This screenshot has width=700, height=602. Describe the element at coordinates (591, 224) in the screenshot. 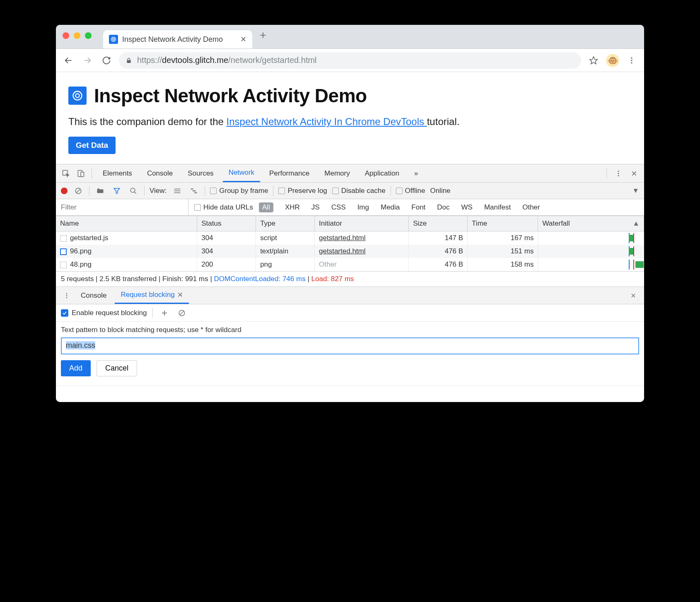

I see `column-waterfall: Waterfall▲` at that location.